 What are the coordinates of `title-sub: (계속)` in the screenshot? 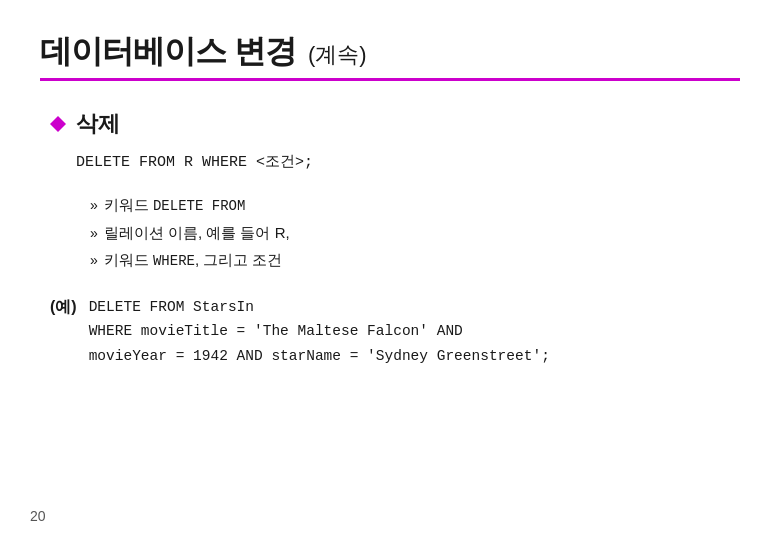 It's located at (338, 55).